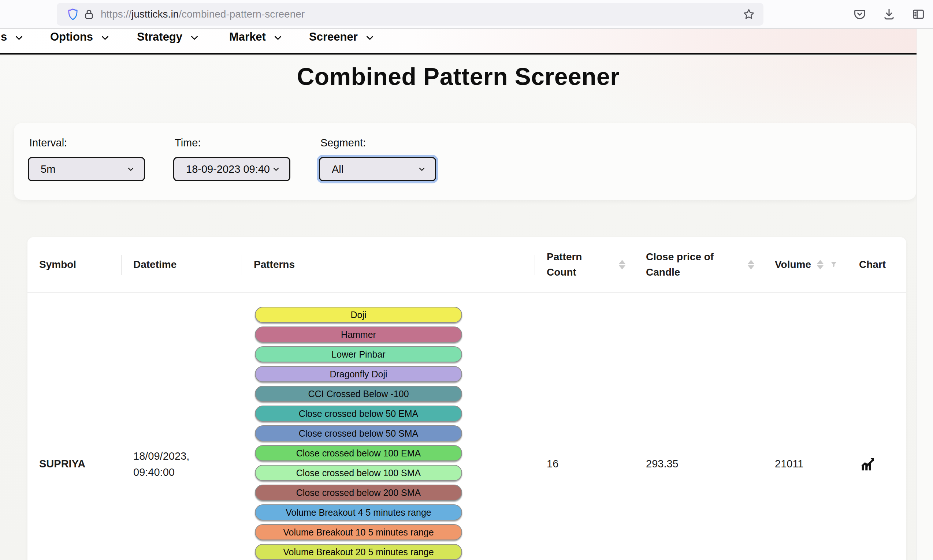 Image resolution: width=933 pixels, height=560 pixels. What do you see at coordinates (749, 14) in the screenshot?
I see `bookmark-star-icon` at bounding box center [749, 14].